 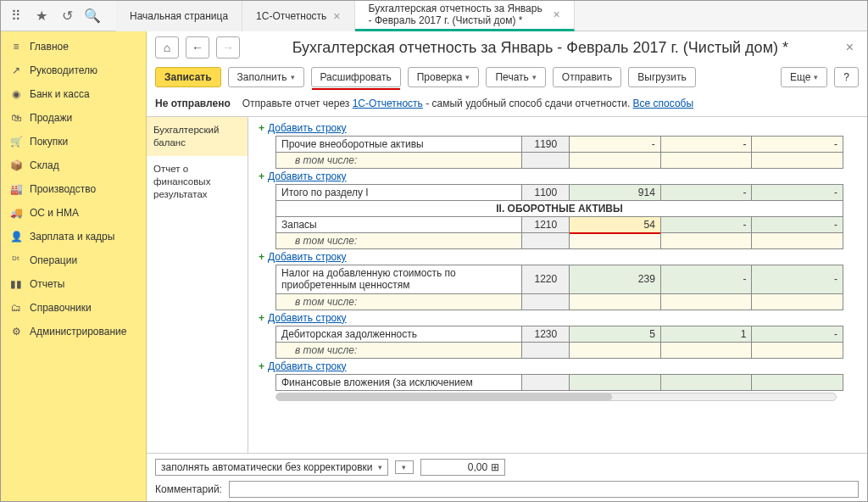 I want to click on help-button: ?, so click(x=846, y=77).